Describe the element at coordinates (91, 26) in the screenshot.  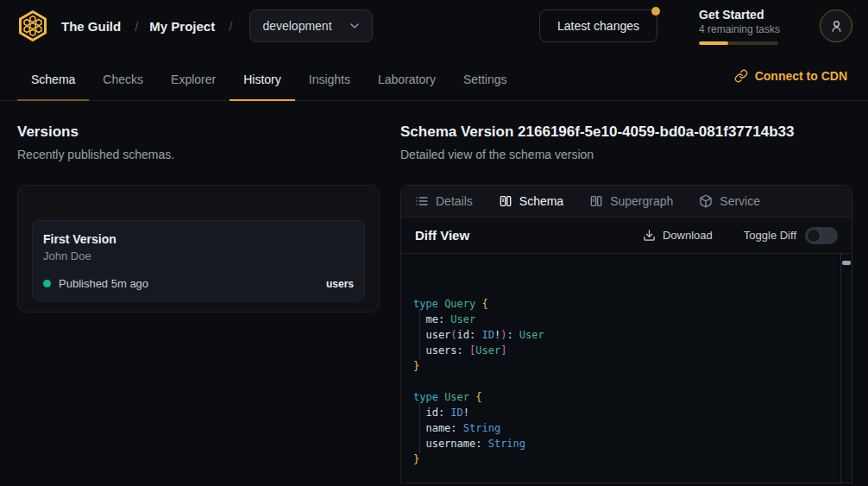
I see `breadcrumb-org: The Guild` at that location.